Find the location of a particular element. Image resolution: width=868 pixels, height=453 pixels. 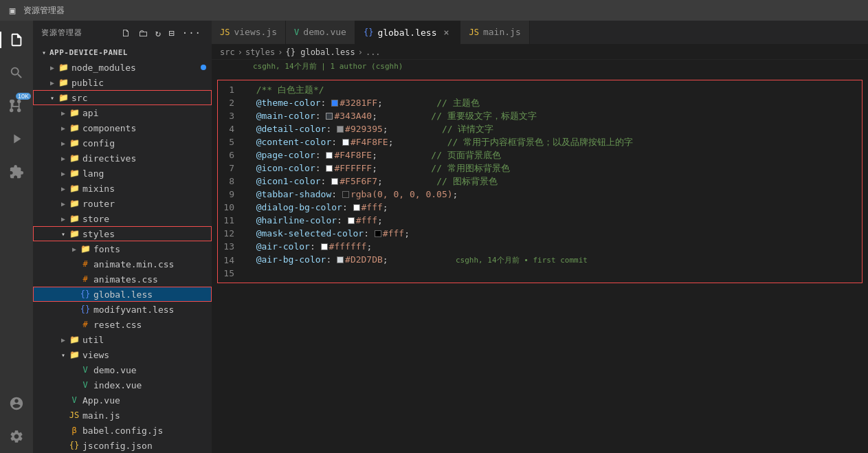

line-num-4: 4 is located at coordinates (232, 129).